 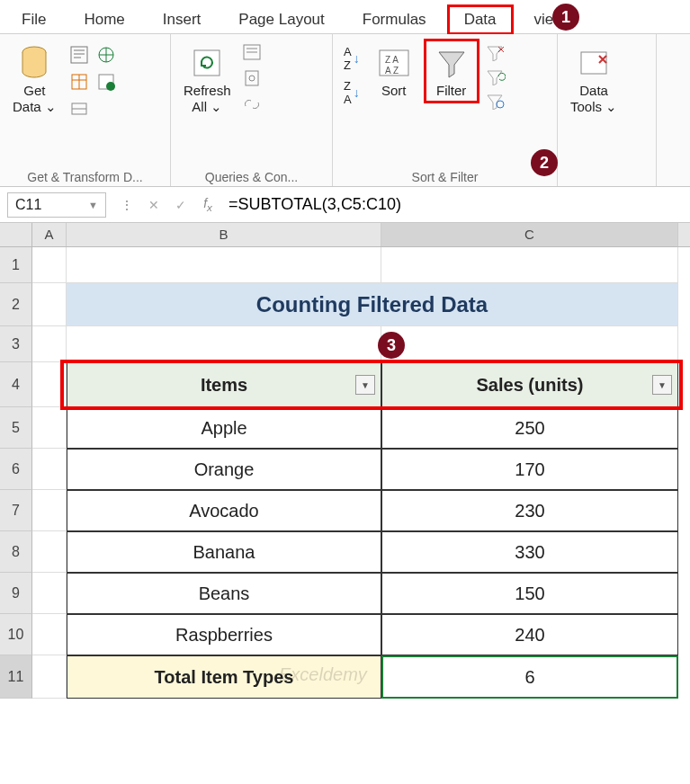 What do you see at coordinates (392, 59) in the screenshot?
I see `svg-text: Z A` at bounding box center [392, 59].